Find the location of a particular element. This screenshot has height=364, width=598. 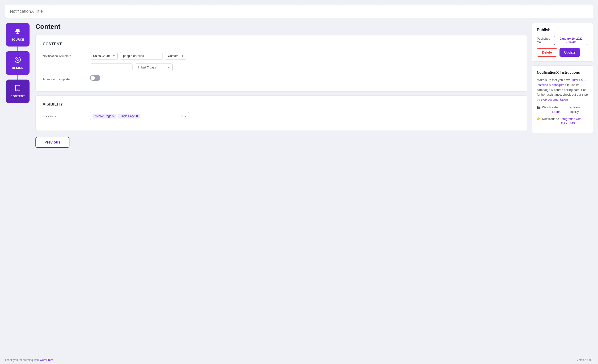

single-page-tag-label: Single Page is located at coordinates (127, 116).